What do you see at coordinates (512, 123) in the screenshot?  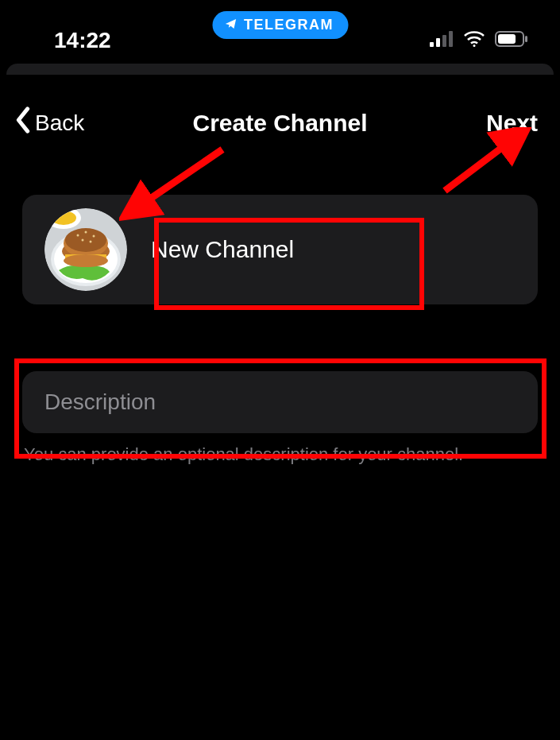 I see `next-button: Next` at bounding box center [512, 123].